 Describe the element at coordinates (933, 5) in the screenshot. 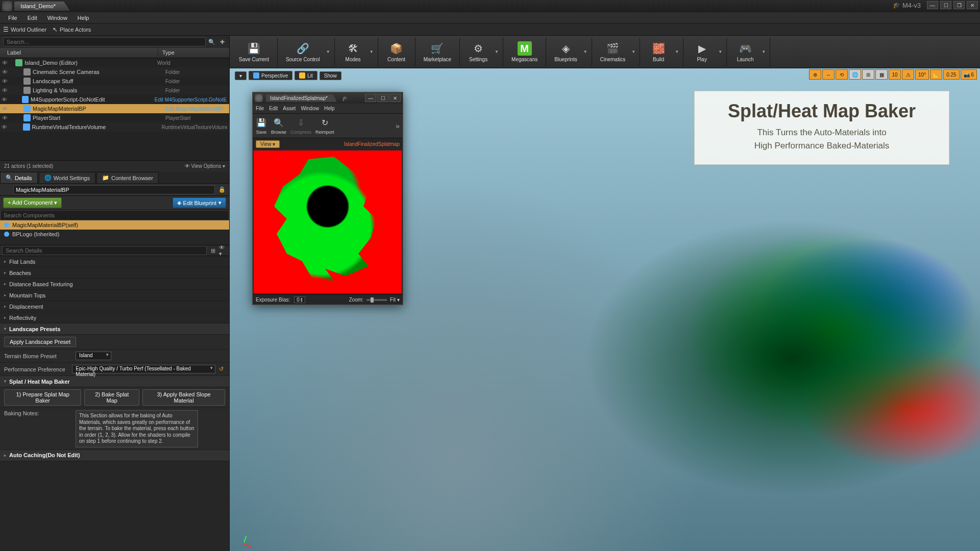

I see `minimize-button: —` at that location.